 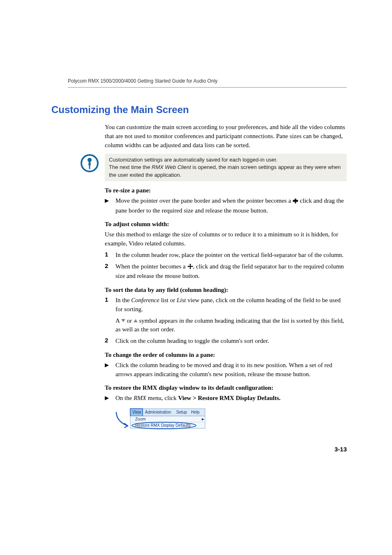 What do you see at coordinates (226, 398) in the screenshot?
I see `bullet-restore: ▶ On the RMX menu, click View > Restore …` at bounding box center [226, 398].